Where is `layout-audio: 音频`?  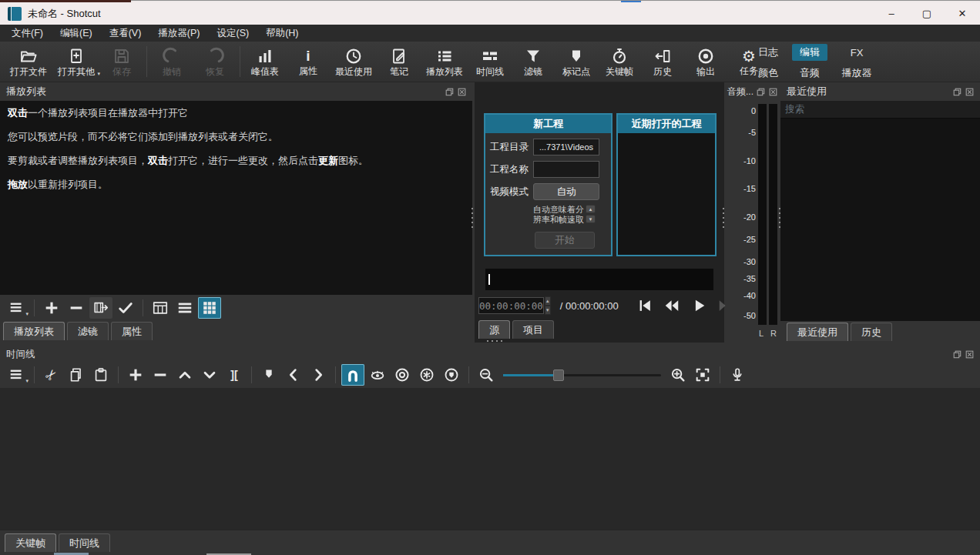 layout-audio: 音频 is located at coordinates (810, 73).